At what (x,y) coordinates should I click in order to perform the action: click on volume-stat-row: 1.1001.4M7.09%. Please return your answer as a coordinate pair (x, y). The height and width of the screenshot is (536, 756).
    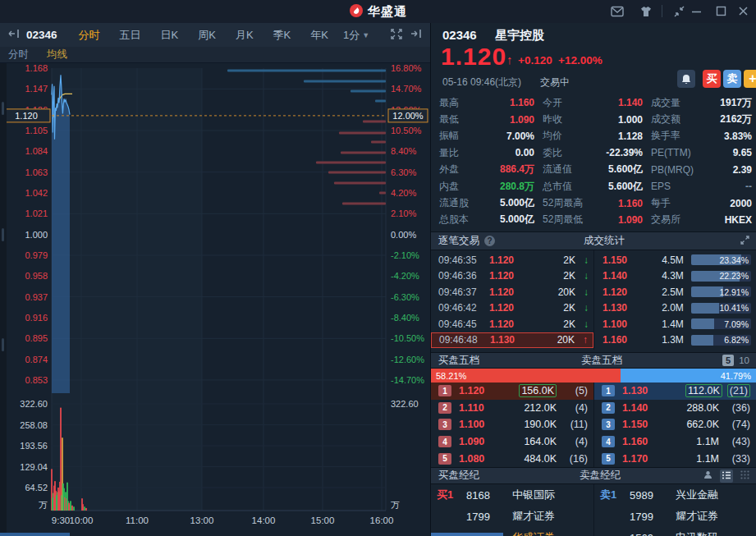
    Looking at the image, I should click on (675, 324).